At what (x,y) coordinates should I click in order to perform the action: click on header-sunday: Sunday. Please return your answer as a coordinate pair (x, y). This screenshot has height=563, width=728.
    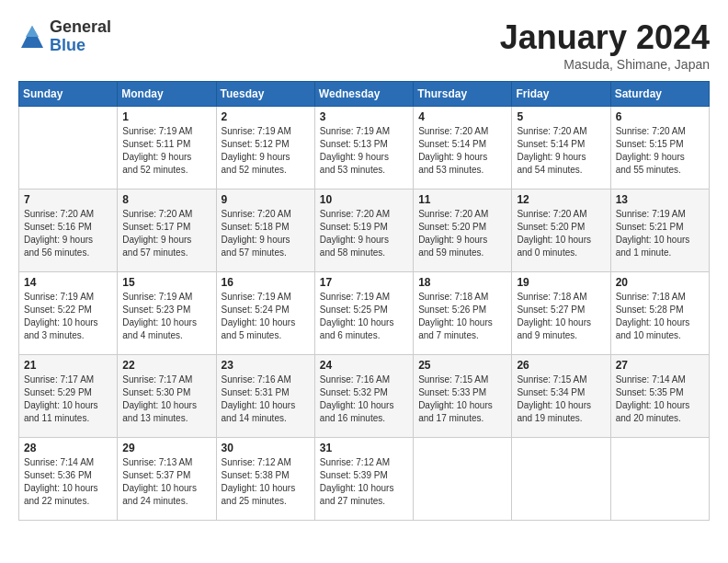
    Looking at the image, I should click on (68, 94).